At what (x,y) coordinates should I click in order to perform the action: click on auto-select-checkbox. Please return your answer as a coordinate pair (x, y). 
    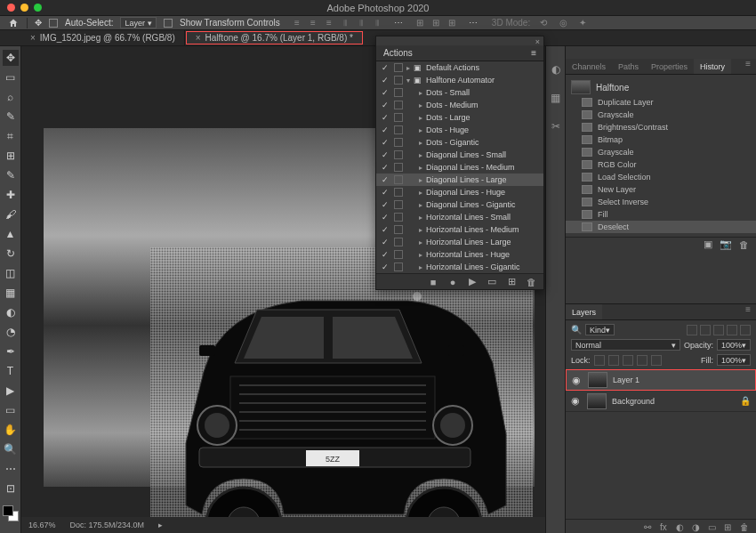
    Looking at the image, I should click on (53, 23).